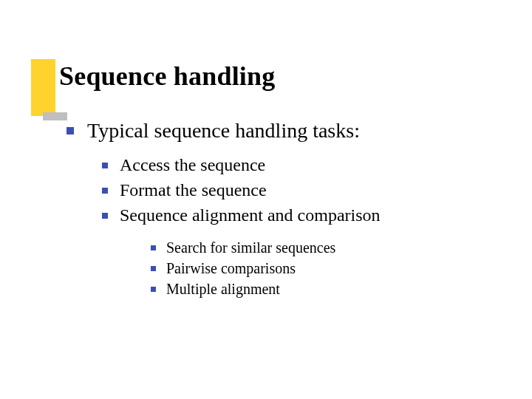 Image resolution: width=532 pixels, height=399 pixels. Describe the element at coordinates (55, 117) in the screenshot. I see `decor-gray-block` at that location.